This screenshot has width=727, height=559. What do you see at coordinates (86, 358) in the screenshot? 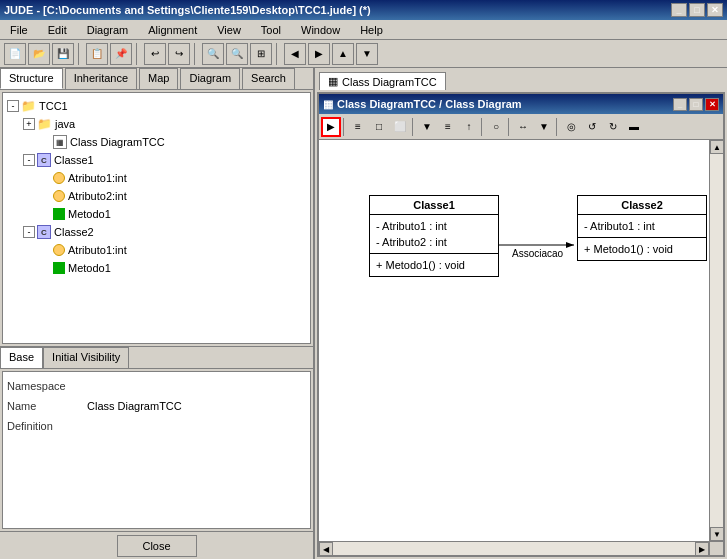
I see `props-tab-visibility: Initial Visibility` at bounding box center [86, 358].